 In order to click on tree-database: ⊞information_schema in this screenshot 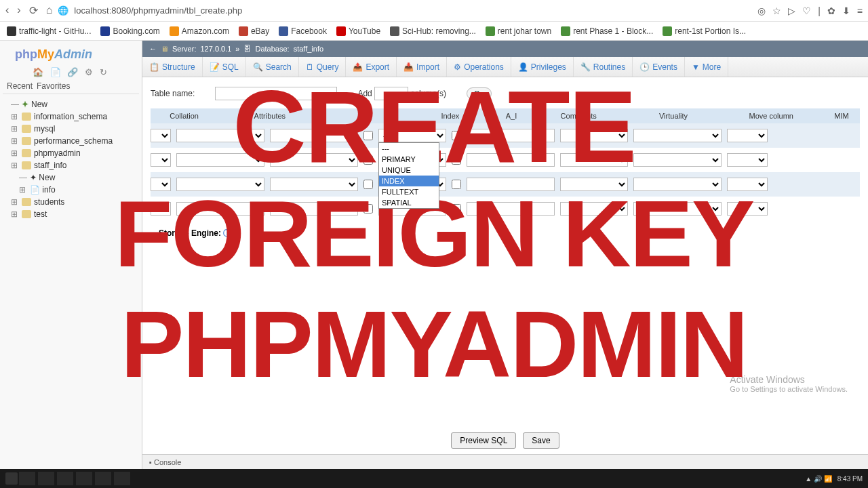, I will do `click(71, 117)`.